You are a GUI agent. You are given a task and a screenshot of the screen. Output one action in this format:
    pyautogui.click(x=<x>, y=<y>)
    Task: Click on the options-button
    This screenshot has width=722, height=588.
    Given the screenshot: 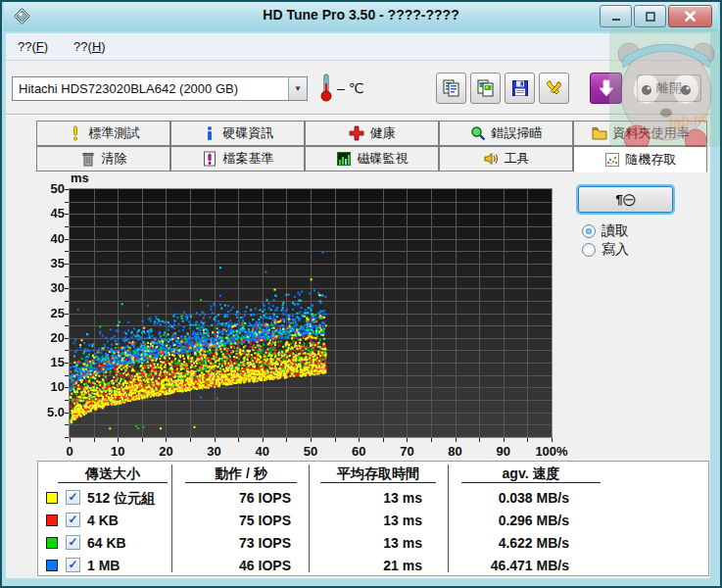 What is the action you would take?
    pyautogui.click(x=554, y=88)
    